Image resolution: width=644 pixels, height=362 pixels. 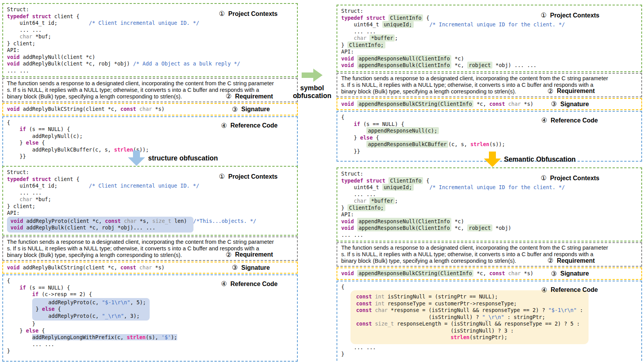 I want to click on code-line: strlen(stringPtr);, so click(x=469, y=338).